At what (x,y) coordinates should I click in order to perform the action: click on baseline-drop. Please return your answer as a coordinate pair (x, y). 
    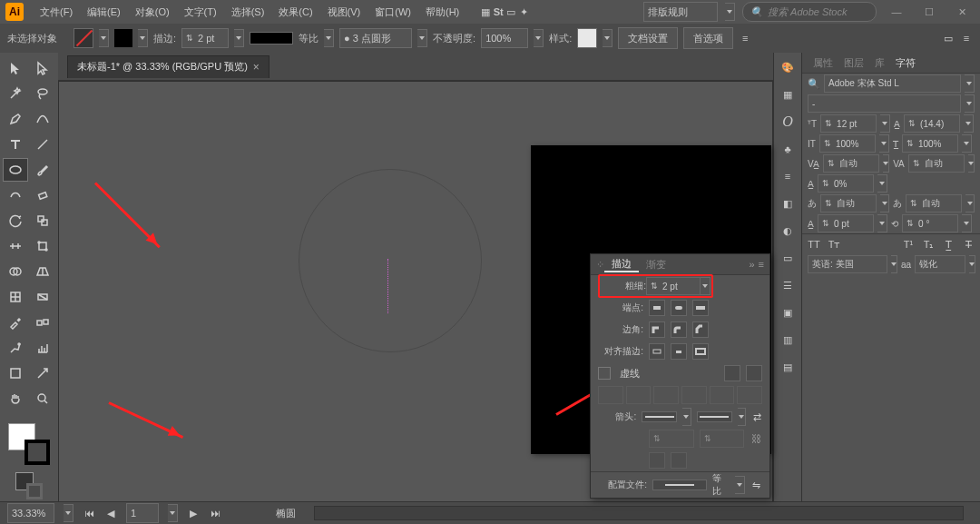
    Looking at the image, I should click on (882, 183).